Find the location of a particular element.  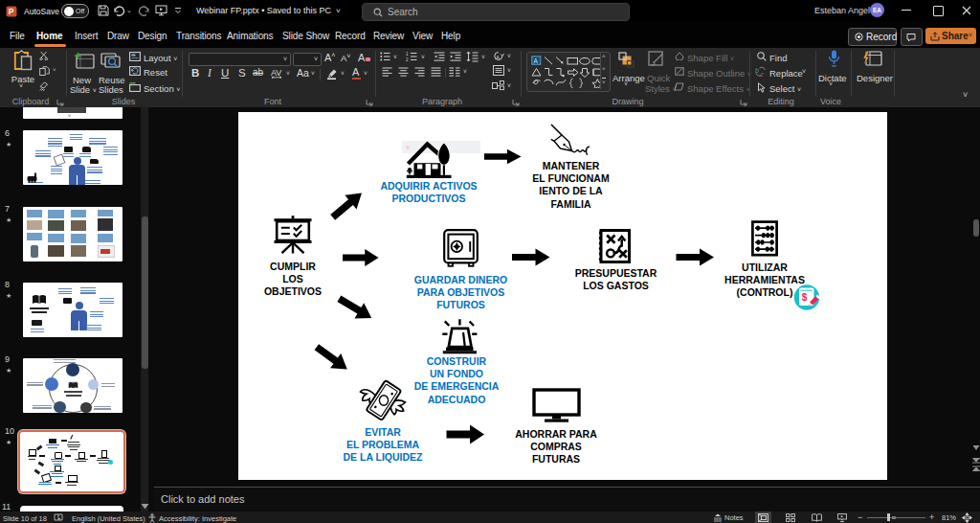

svg-text: P is located at coordinates (11, 11).